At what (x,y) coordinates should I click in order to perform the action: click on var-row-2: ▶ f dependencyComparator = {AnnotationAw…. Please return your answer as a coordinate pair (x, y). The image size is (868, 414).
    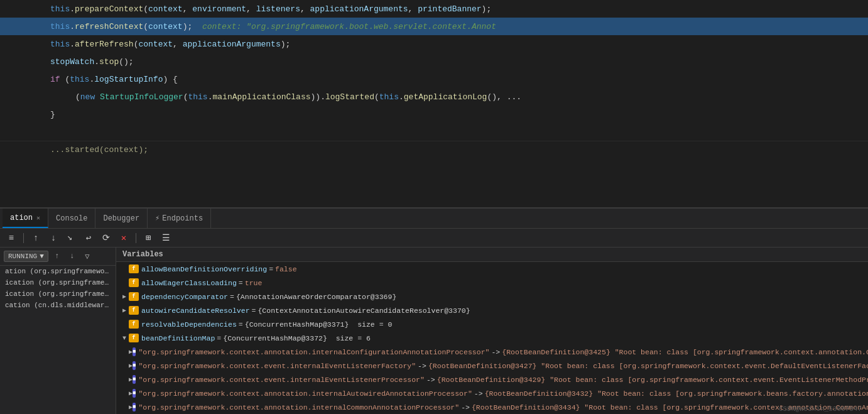
    Looking at the image, I should click on (492, 297).